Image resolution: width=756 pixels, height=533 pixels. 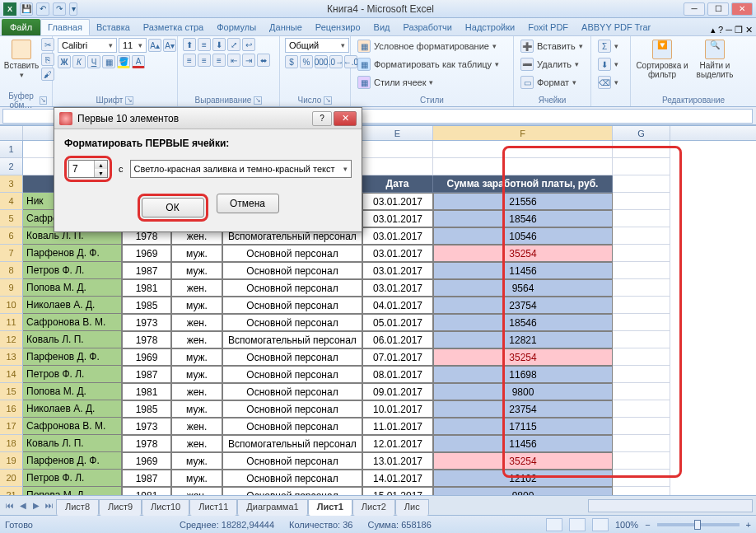 What do you see at coordinates (12, 443) in the screenshot?
I see `row-header: 18` at bounding box center [12, 443].